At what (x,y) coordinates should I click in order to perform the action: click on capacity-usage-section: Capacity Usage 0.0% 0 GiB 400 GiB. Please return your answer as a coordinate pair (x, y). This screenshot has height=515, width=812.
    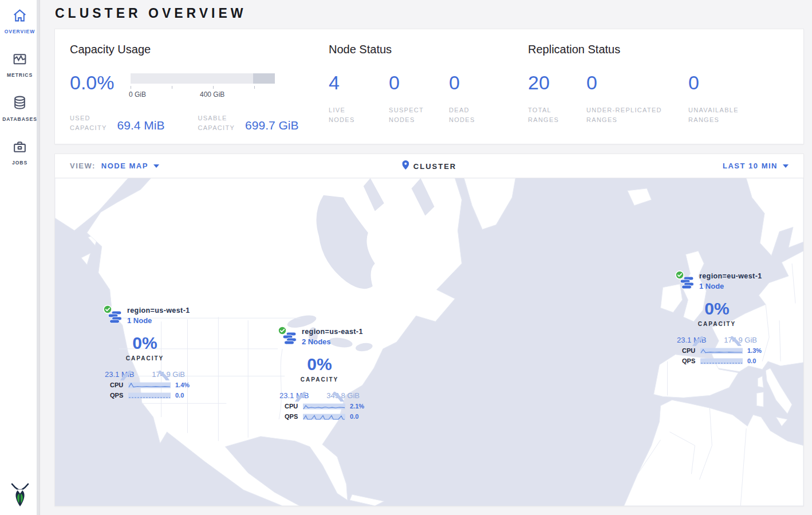
    Looking at the image, I should click on (199, 93).